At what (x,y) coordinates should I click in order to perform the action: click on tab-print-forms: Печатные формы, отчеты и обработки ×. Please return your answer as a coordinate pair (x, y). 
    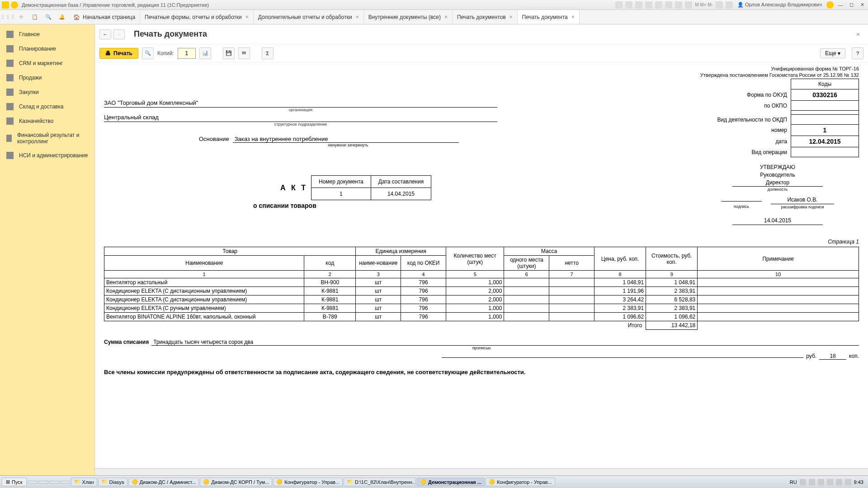
    Looking at the image, I should click on (197, 17).